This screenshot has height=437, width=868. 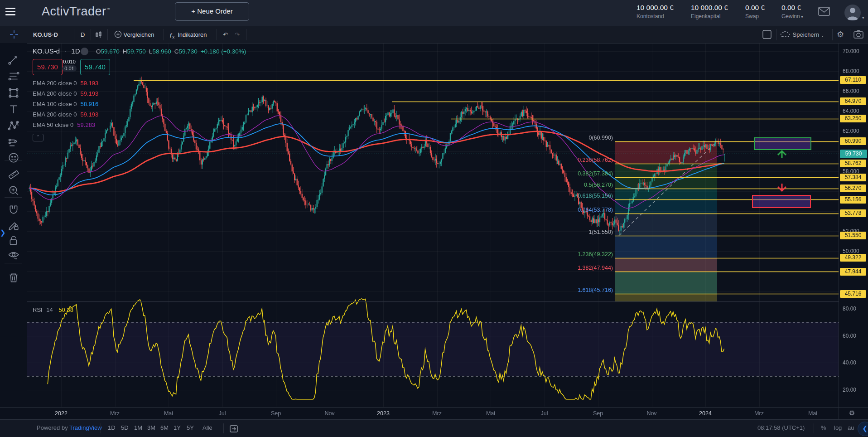 What do you see at coordinates (853, 213) in the screenshot?
I see `price-level-badge: 53.778` at bounding box center [853, 213].